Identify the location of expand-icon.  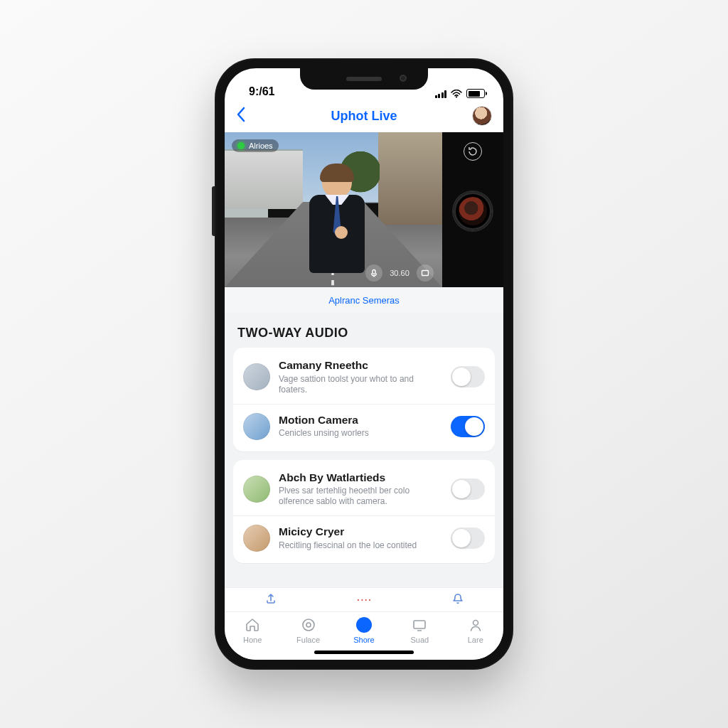
(425, 273).